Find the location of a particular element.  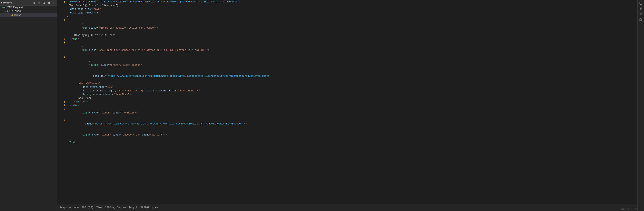

test1-label: 测试#1 is located at coordinates (18, 15).